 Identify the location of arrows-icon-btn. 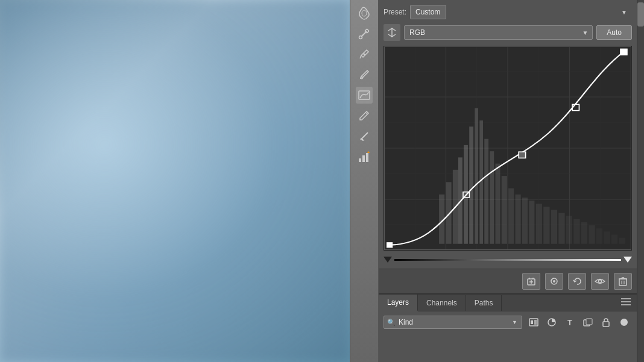
(392, 33).